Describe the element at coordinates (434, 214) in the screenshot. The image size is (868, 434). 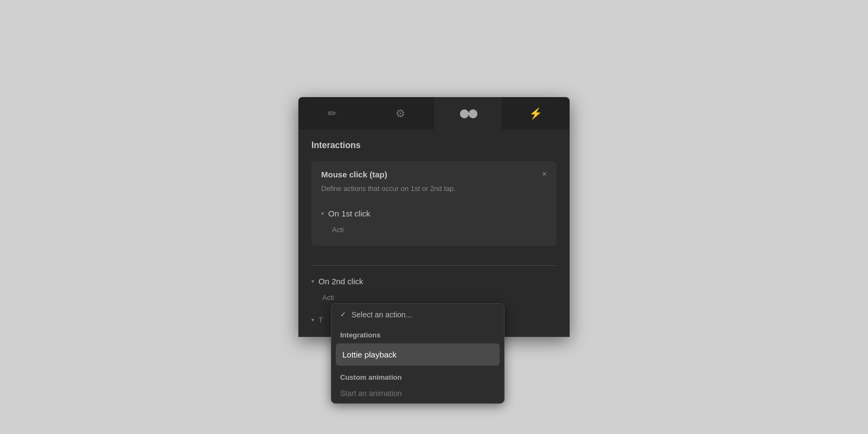
I see `first-click-row: ▾ On 1st click` at that location.